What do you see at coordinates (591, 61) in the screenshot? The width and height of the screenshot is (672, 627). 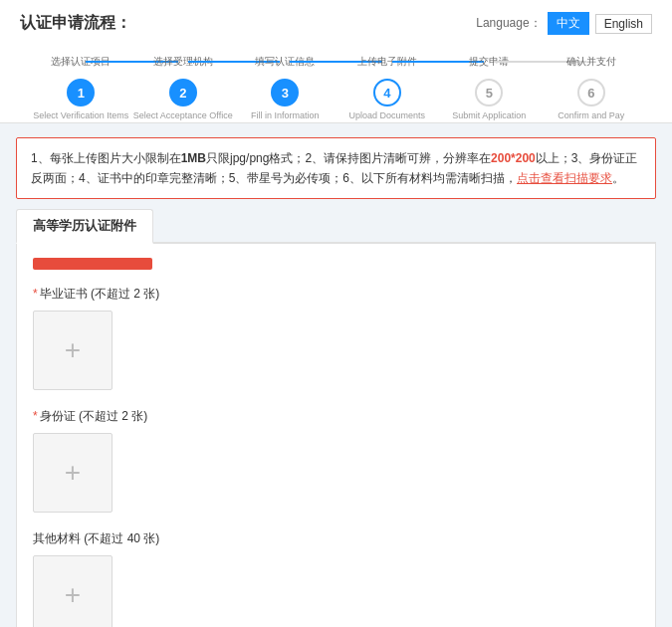 I see `step-6-label-cn: 确认并支付` at bounding box center [591, 61].